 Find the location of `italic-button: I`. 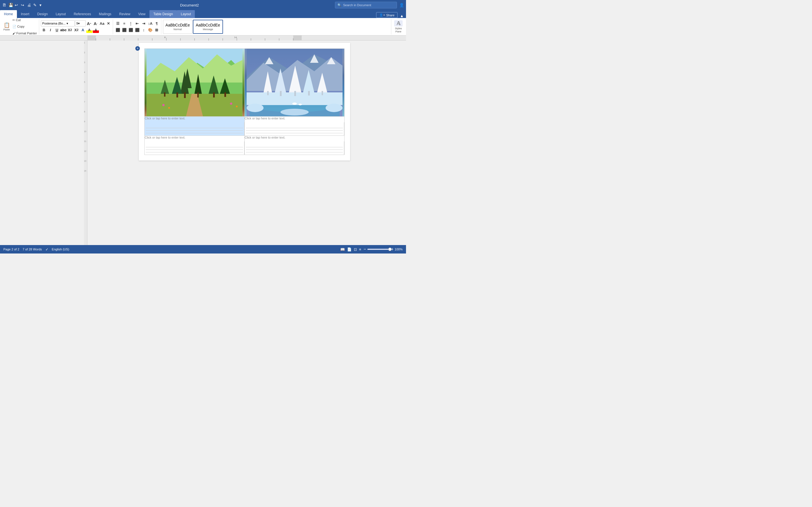

italic-button: I is located at coordinates (50, 30).